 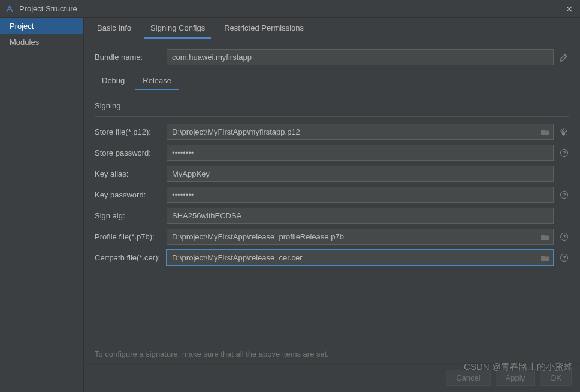 What do you see at coordinates (114, 28) in the screenshot?
I see `tab-label: Basic Info` at bounding box center [114, 28].